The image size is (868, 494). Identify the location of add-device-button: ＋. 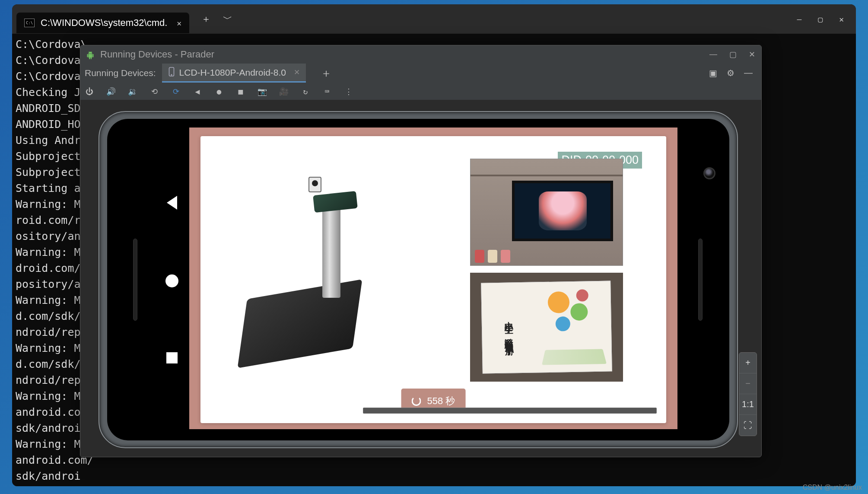
(326, 73).